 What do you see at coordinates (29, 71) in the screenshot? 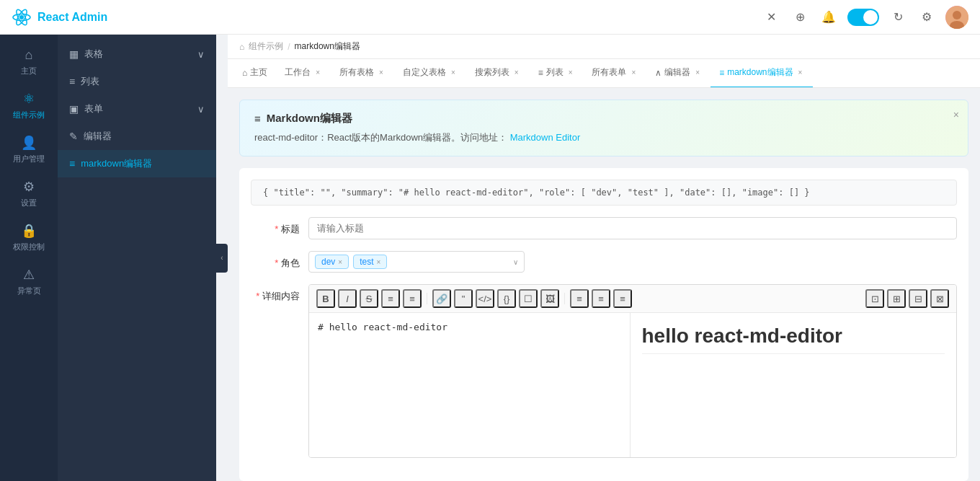
I see `sidebar-item-label: 主页` at bounding box center [29, 71].